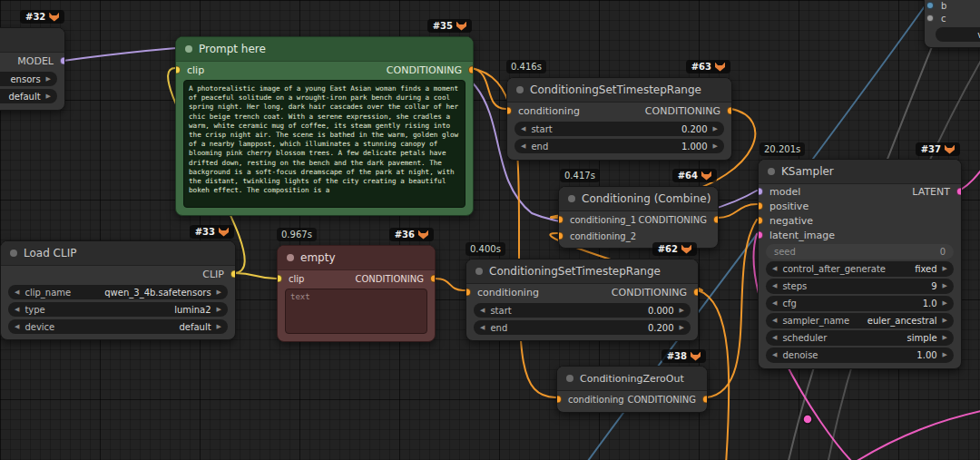 This screenshot has width=980, height=460. Describe the element at coordinates (708, 67) in the screenshot. I see `node-id-badge: #63` at that location.